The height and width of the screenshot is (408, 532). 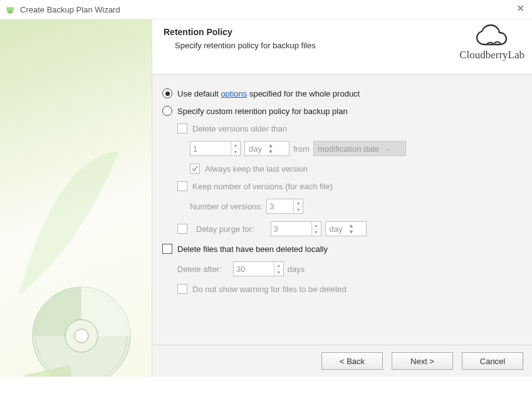 I want to click on use-default-pre: Use default, so click(x=199, y=94).